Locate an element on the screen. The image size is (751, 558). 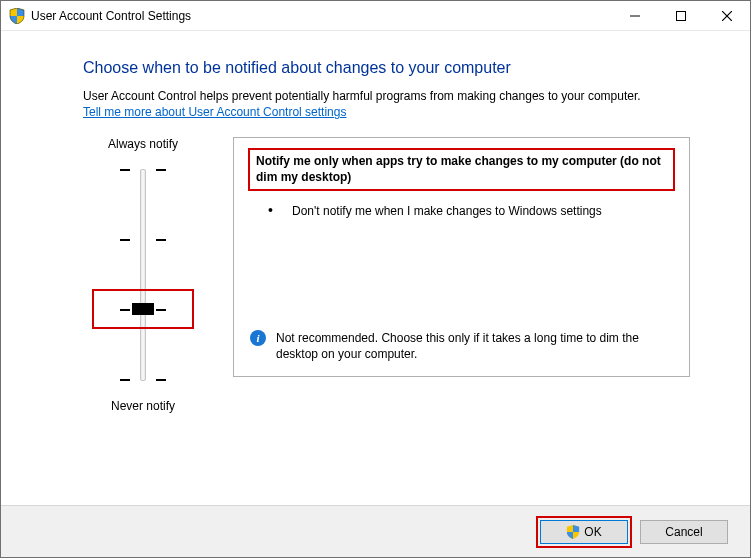
title-bar: User Account Control Settings is located at coordinates (376, 16).